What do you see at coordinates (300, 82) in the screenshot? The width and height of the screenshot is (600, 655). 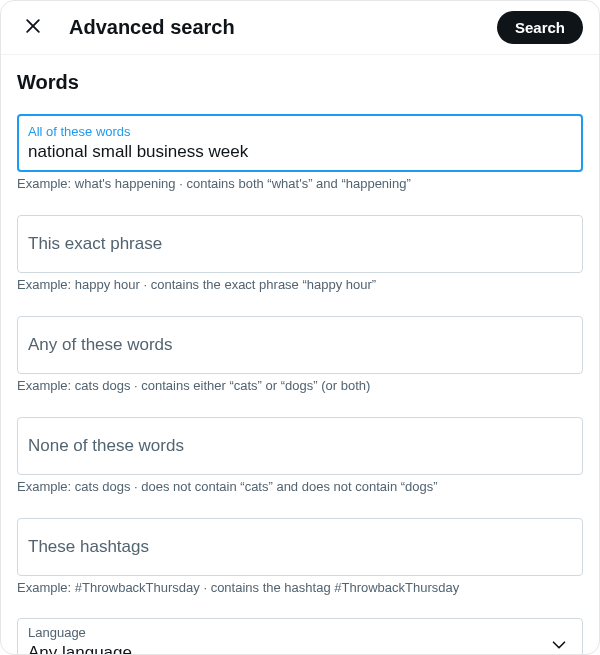 I see `section-heading-words: Words` at bounding box center [300, 82].